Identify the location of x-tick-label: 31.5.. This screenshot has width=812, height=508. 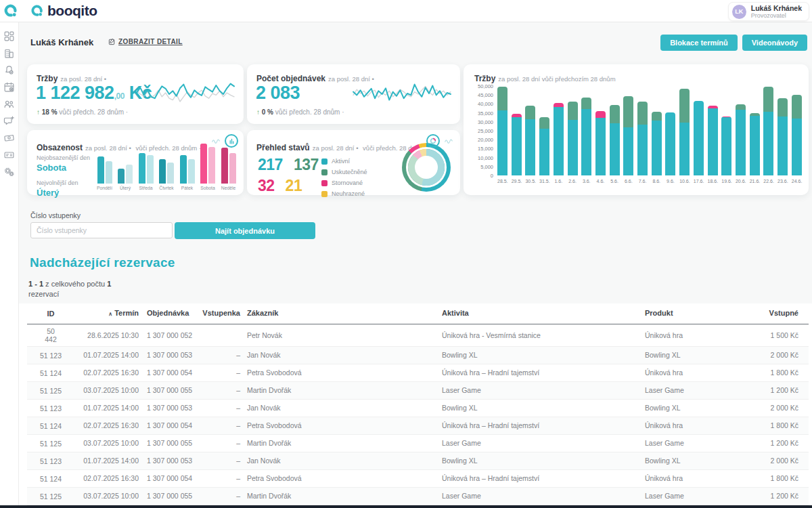
(544, 182).